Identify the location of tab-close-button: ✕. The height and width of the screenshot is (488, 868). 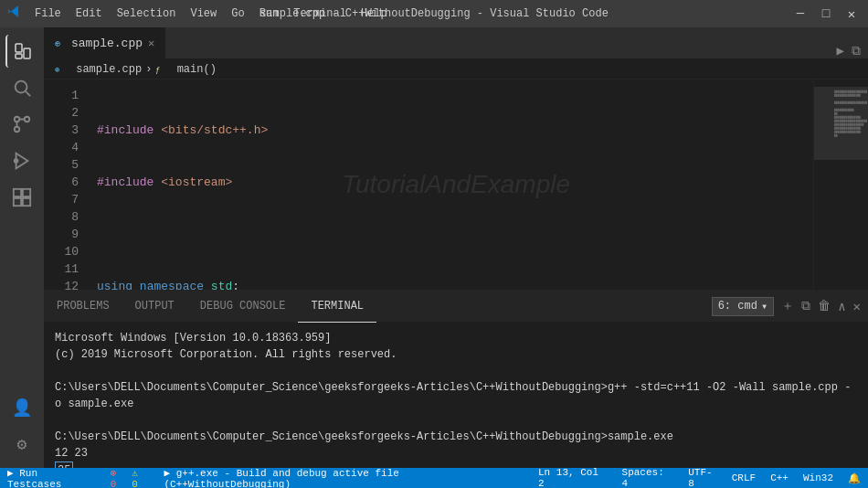
(152, 44).